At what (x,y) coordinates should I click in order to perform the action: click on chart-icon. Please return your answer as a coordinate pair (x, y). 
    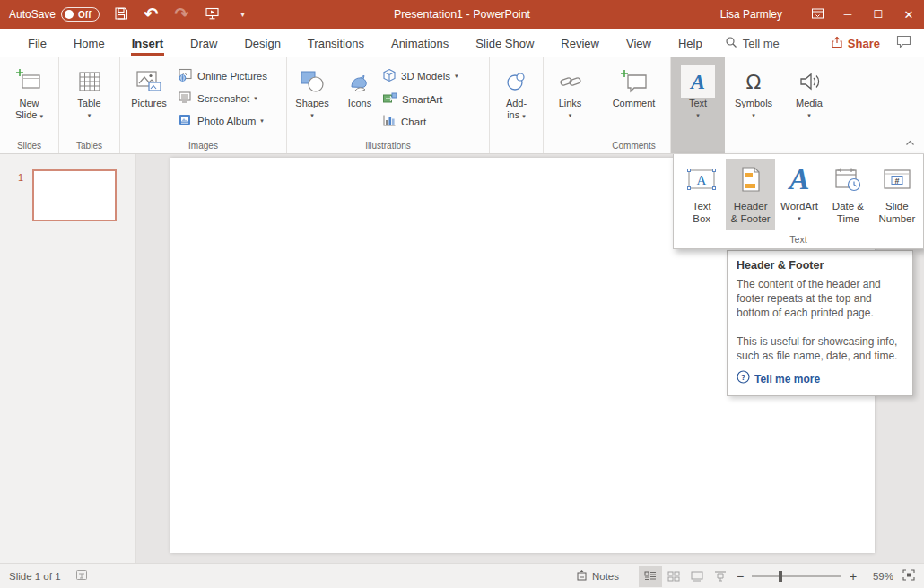
    Looking at the image, I should click on (389, 122).